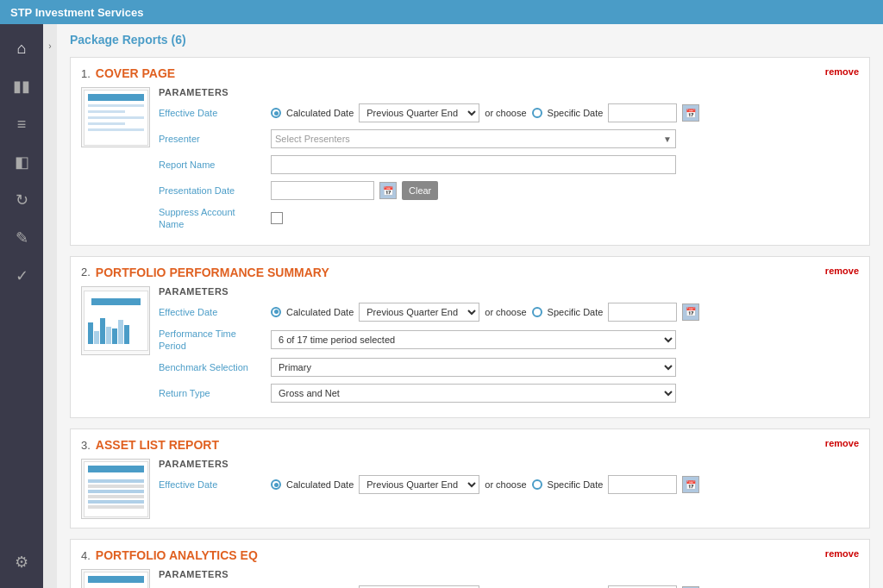 The image size is (883, 588). I want to click on asset-specific-date-label: Specific Date, so click(576, 485).